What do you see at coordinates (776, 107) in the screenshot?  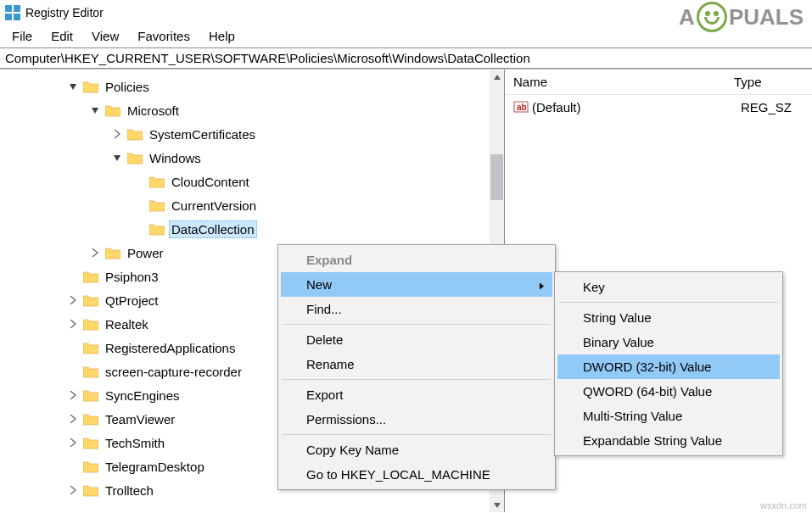 I see `value-type: REG_SZ` at bounding box center [776, 107].